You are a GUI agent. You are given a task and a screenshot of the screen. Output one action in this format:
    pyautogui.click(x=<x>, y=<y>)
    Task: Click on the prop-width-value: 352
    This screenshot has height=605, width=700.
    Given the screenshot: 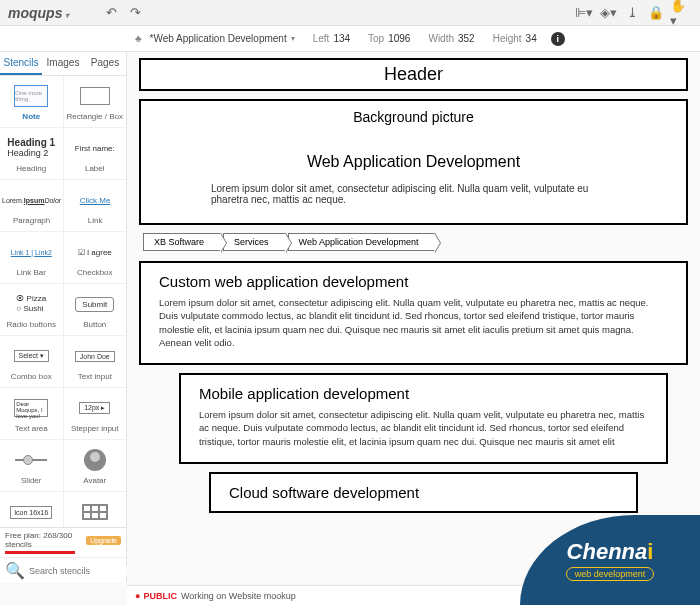 What is the action you would take?
    pyautogui.click(x=466, y=38)
    